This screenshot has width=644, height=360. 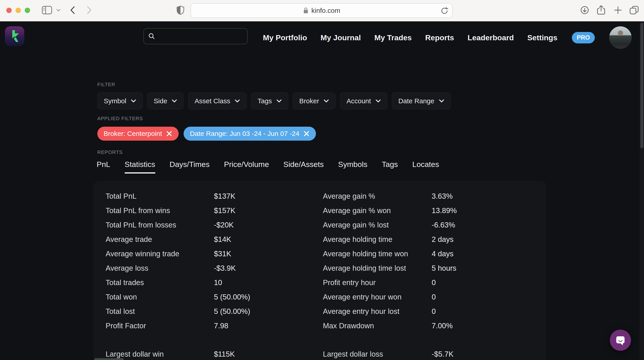 What do you see at coordinates (326, 254) in the screenshot?
I see `stat-row: Average winning trade $31K Average holdi…` at bounding box center [326, 254].